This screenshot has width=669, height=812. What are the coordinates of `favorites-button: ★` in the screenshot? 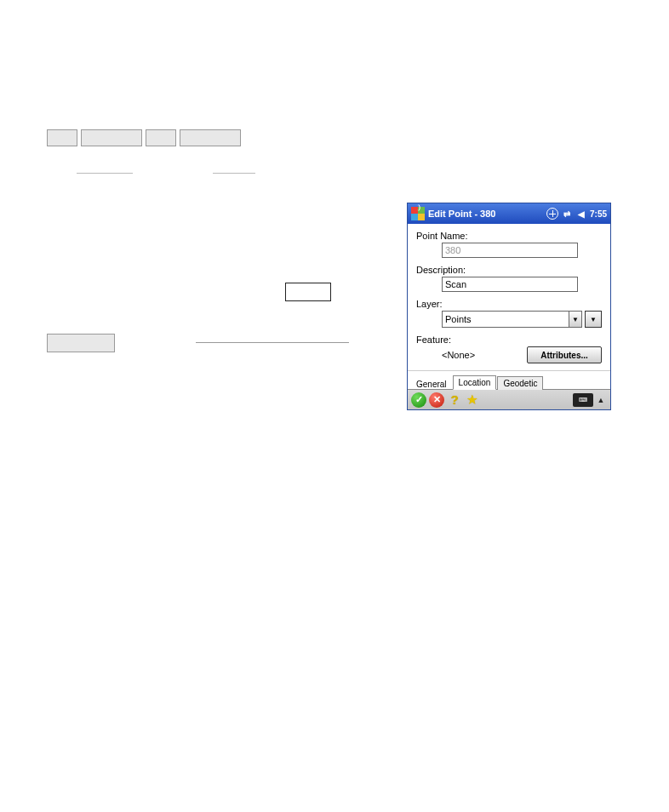 It's located at (472, 400).